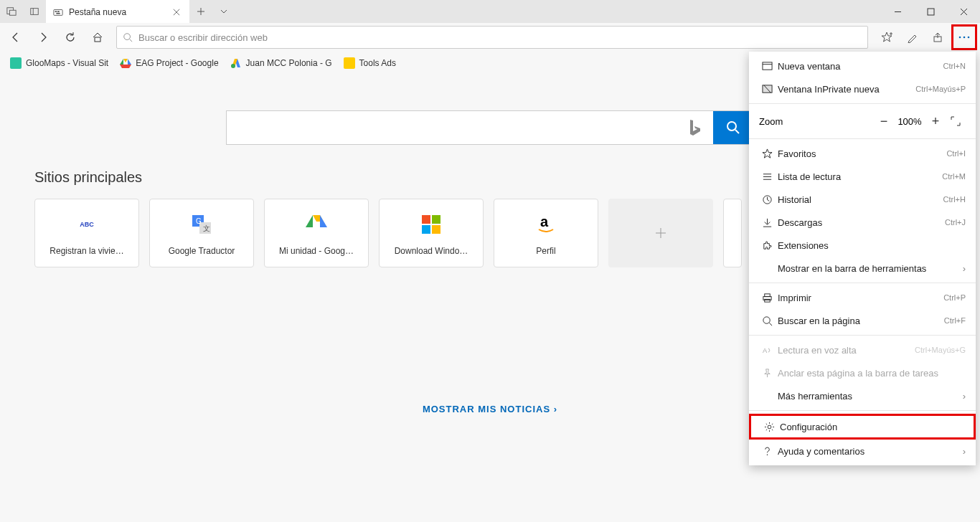 Image resolution: width=980 pixels, height=522 pixels. Describe the element at coordinates (176, 12) in the screenshot. I see `tab-close-button` at that location.